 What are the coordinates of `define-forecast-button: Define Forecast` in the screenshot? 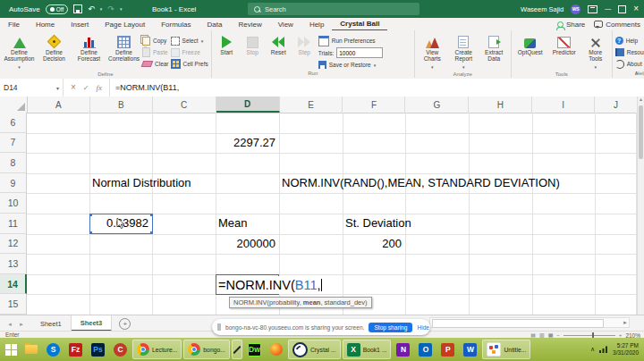 It's located at (89, 48).